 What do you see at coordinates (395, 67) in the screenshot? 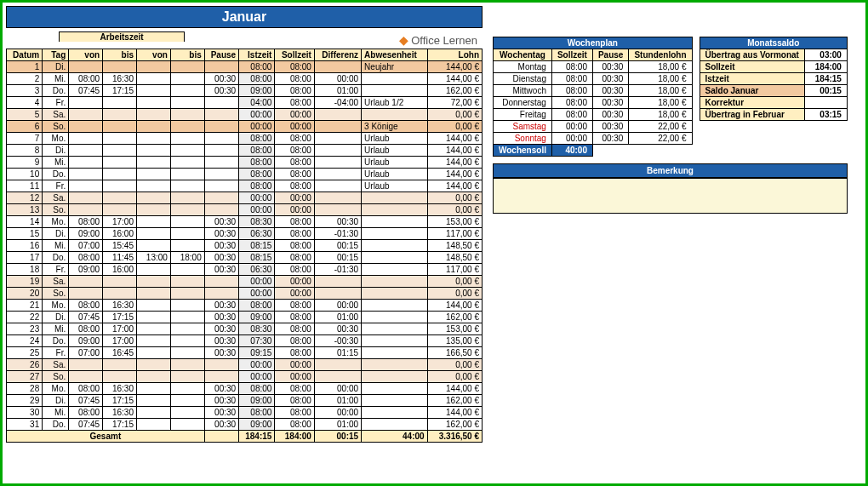
I see `cell: Neujahr` at bounding box center [395, 67].